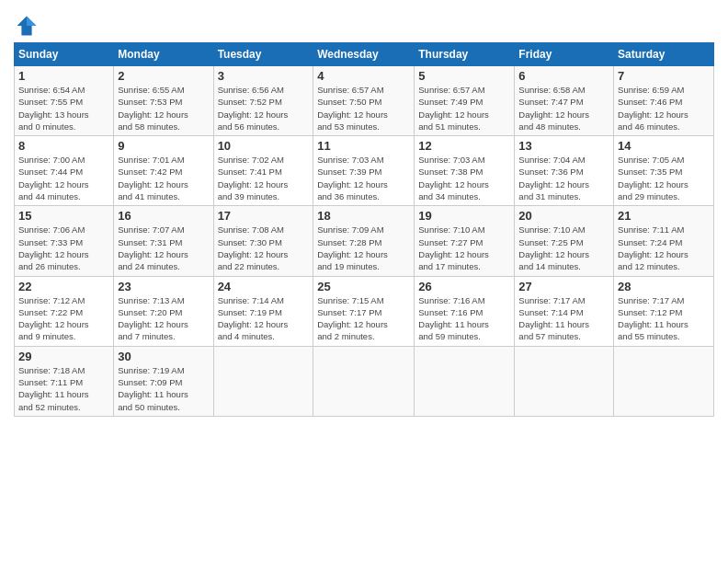  I want to click on day-number: 1, so click(64, 75).